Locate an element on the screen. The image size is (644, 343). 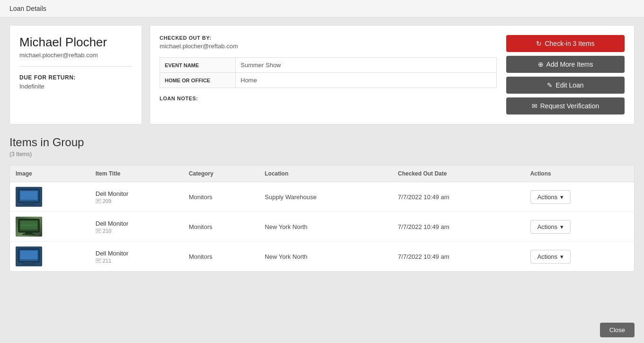
home-or-office-row: HOME OR OFFICE Home is located at coordinates (329, 80).